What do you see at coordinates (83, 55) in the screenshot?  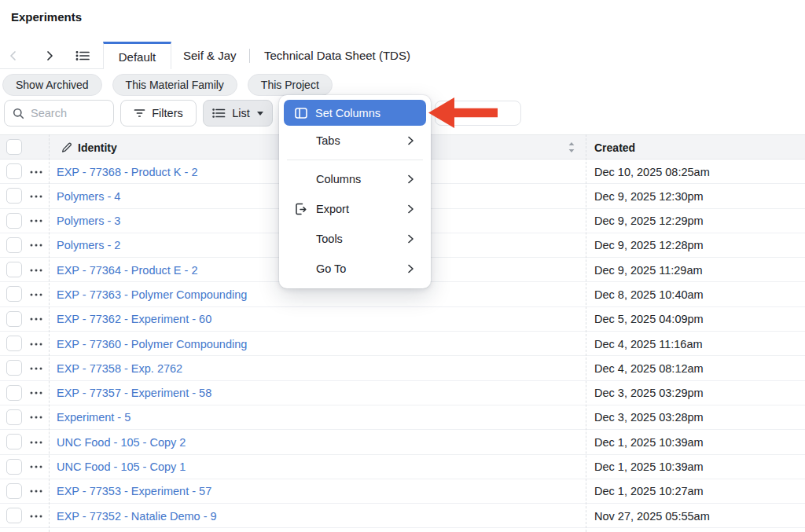 I see `tab-list-button` at bounding box center [83, 55].